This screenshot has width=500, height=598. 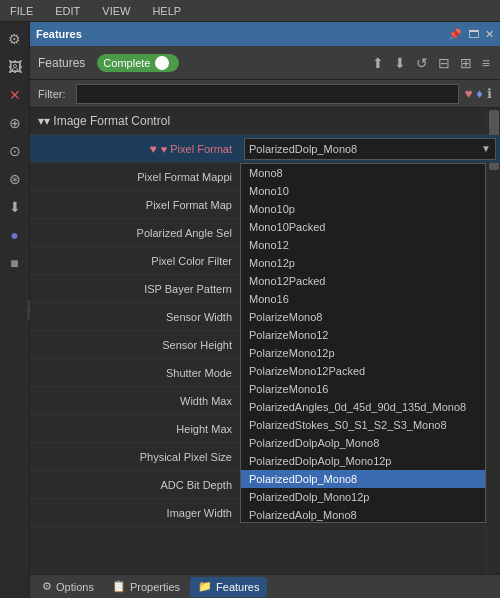 What do you see at coordinates (15, 207) in the screenshot?
I see `sidebar-icon-download: ⬇` at bounding box center [15, 207].